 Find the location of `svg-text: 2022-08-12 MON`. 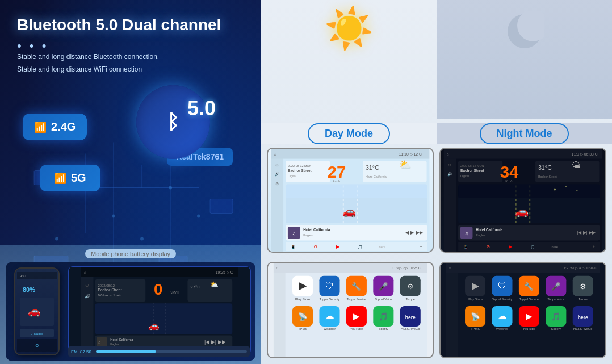

svg-text: 2022-08-12 MON is located at coordinates (300, 166).